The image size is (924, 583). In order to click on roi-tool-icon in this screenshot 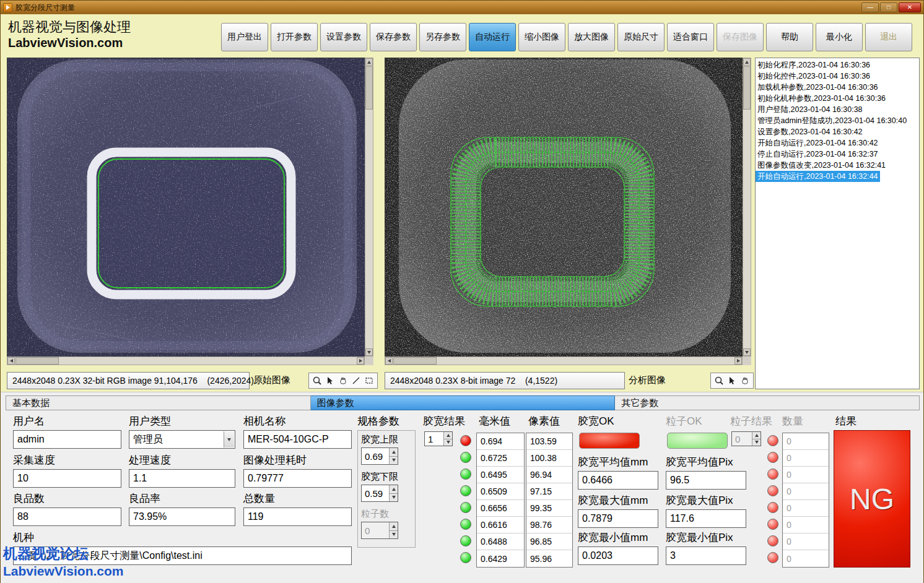, I will do `click(369, 381)`.